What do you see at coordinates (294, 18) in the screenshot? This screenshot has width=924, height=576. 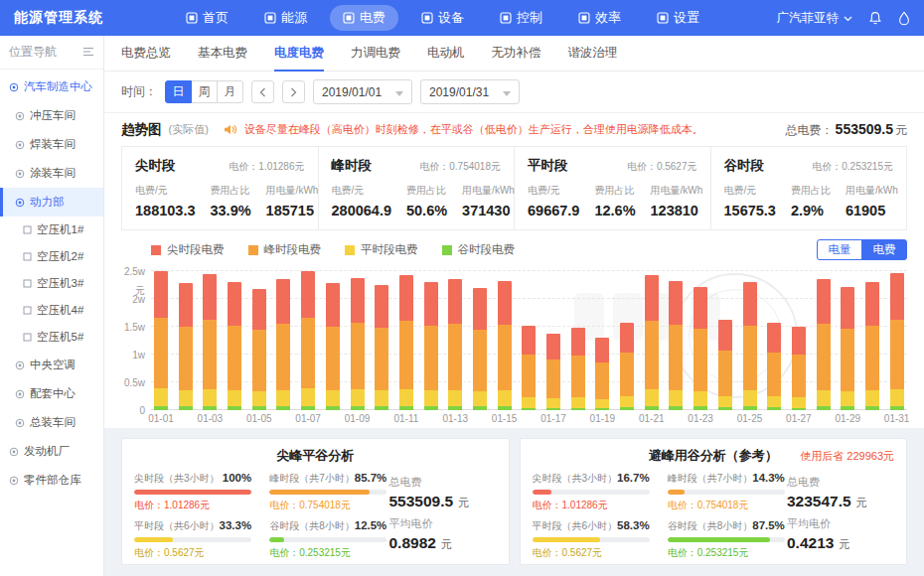 I see `nav-item-label: 能源` at bounding box center [294, 18].